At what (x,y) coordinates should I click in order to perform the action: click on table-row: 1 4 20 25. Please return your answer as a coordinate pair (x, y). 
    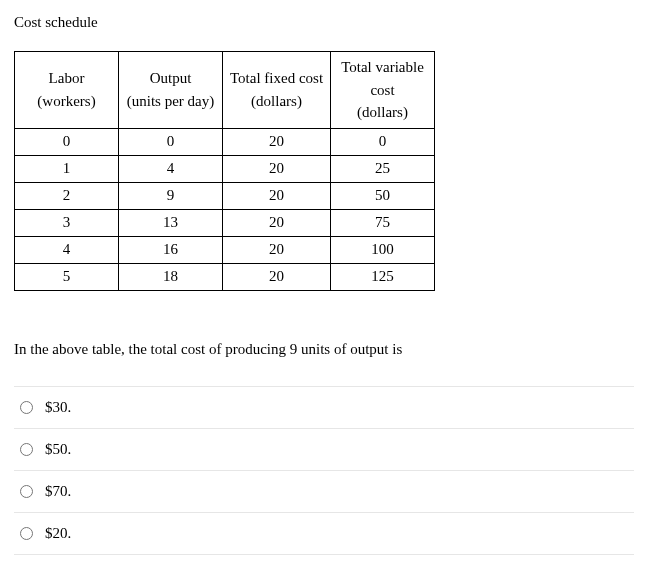
    Looking at the image, I should click on (225, 168).